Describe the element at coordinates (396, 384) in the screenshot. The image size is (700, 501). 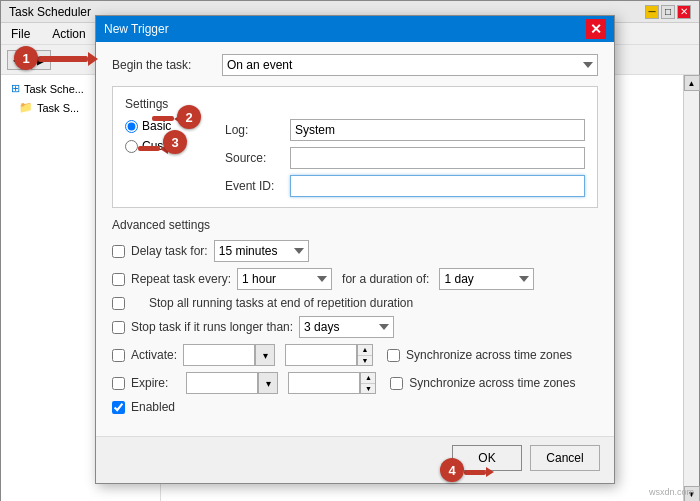
I see `sync-tz-2-checkbox` at that location.